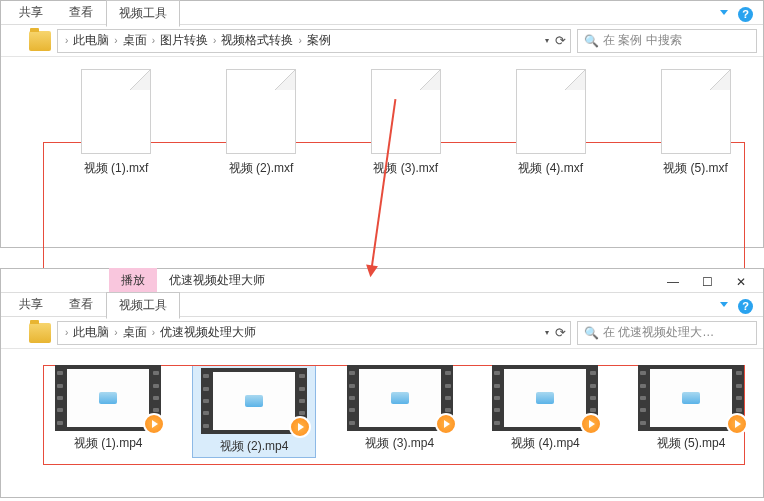 Image resolution: width=764 pixels, height=501 pixels. What do you see at coordinates (262, 123) in the screenshot?
I see `file-item: 视频 (2).mxf` at bounding box center [262, 123].